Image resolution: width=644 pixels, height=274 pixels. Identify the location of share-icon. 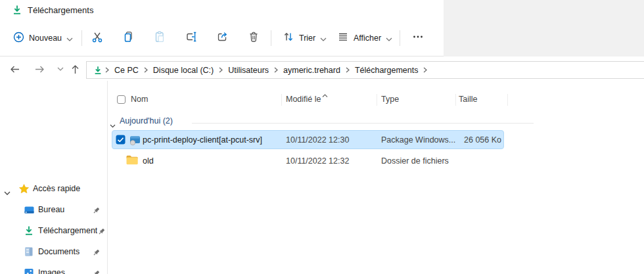
(222, 38).